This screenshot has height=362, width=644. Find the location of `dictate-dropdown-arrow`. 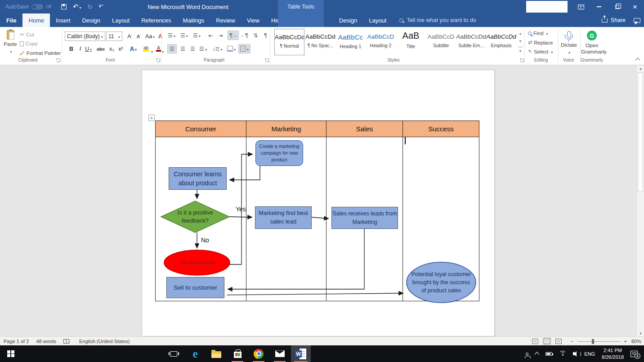

dictate-dropdown-arrow is located at coordinates (569, 51).